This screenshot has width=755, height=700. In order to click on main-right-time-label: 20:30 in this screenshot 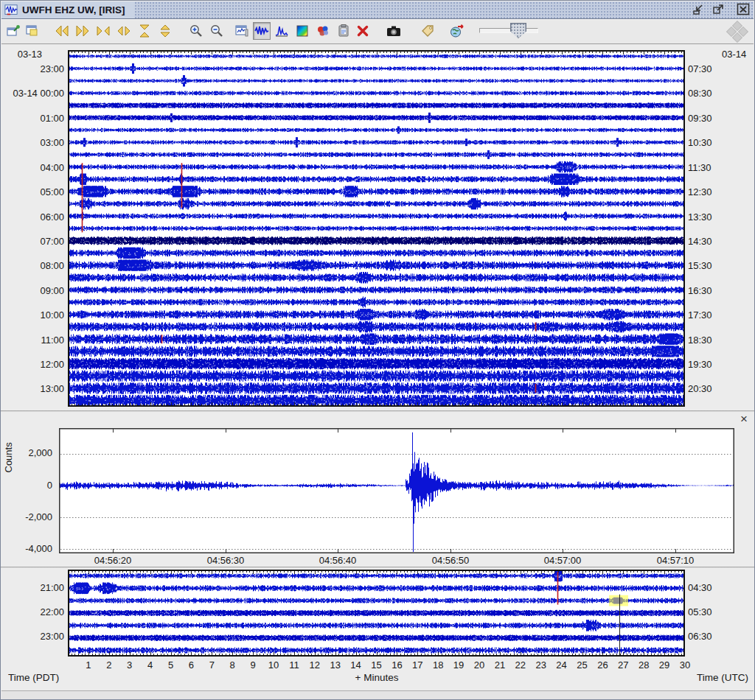, I will do `click(700, 389)`.